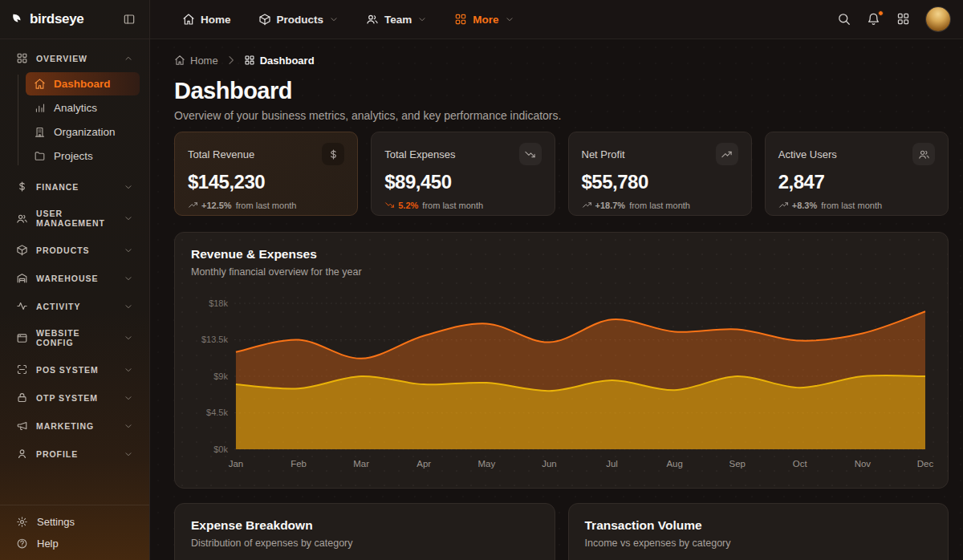 The image size is (963, 560). I want to click on y-tick-label: $4.5k, so click(217, 412).